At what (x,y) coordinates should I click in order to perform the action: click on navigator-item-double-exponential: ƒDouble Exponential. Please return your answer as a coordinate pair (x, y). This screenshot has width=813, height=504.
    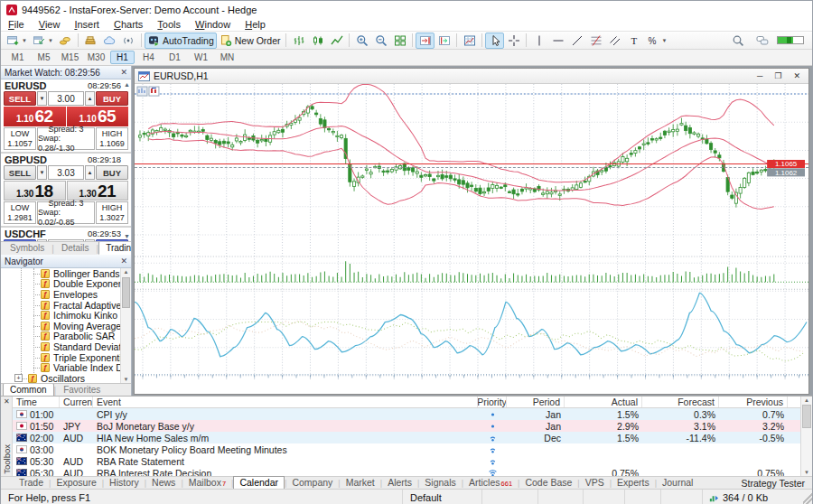
    Looking at the image, I should click on (66, 285).